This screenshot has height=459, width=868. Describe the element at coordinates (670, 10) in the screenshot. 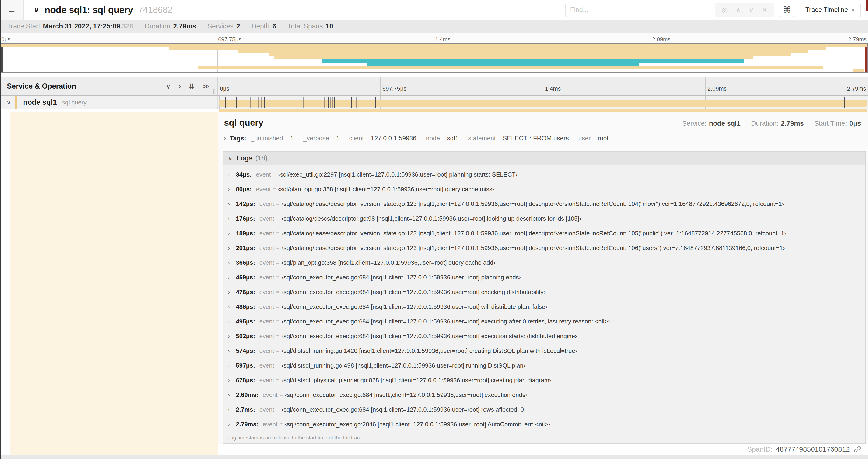

I see `find-group: ◎ ∧ ∨ ✕` at that location.